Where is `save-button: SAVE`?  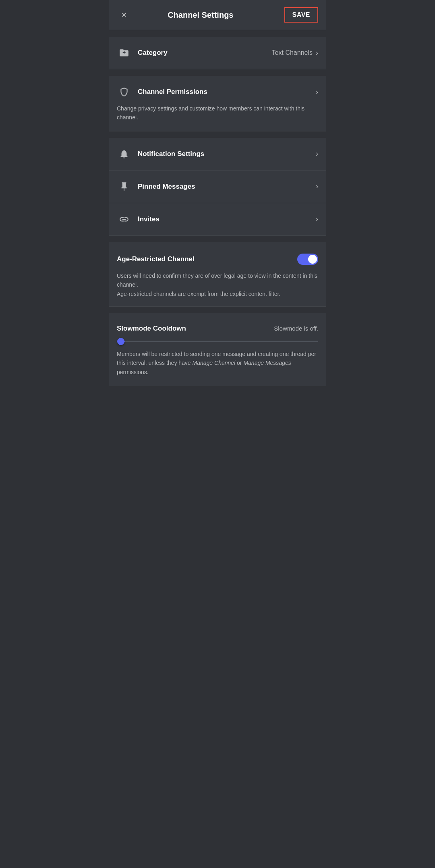 save-button: SAVE is located at coordinates (301, 15).